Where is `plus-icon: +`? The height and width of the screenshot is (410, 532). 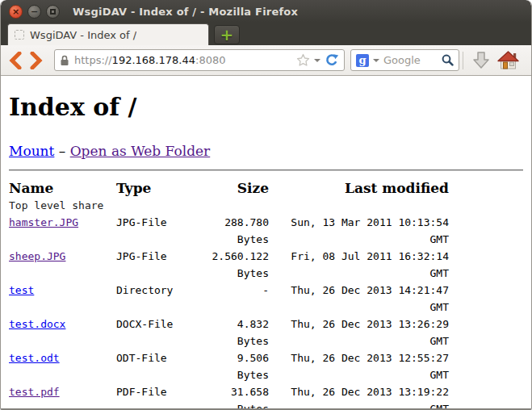
plus-icon: + is located at coordinates (228, 35).